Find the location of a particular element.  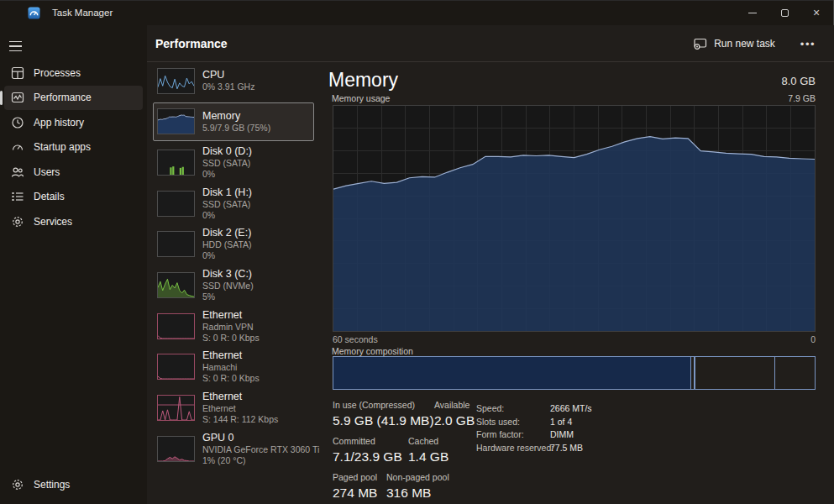

composition-segment-in-use is located at coordinates (512, 373).